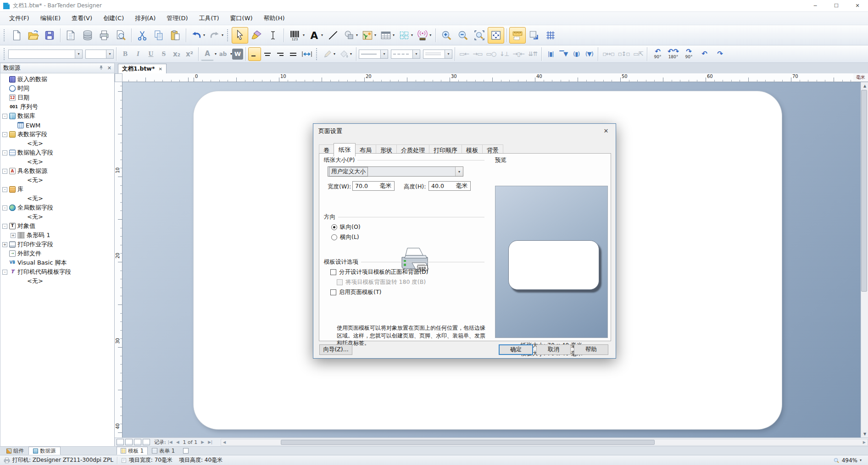 The height and width of the screenshot is (465, 868). What do you see at coordinates (638, 54) in the screenshot?
I see `make-same-size-button: ▭⇱` at bounding box center [638, 54].